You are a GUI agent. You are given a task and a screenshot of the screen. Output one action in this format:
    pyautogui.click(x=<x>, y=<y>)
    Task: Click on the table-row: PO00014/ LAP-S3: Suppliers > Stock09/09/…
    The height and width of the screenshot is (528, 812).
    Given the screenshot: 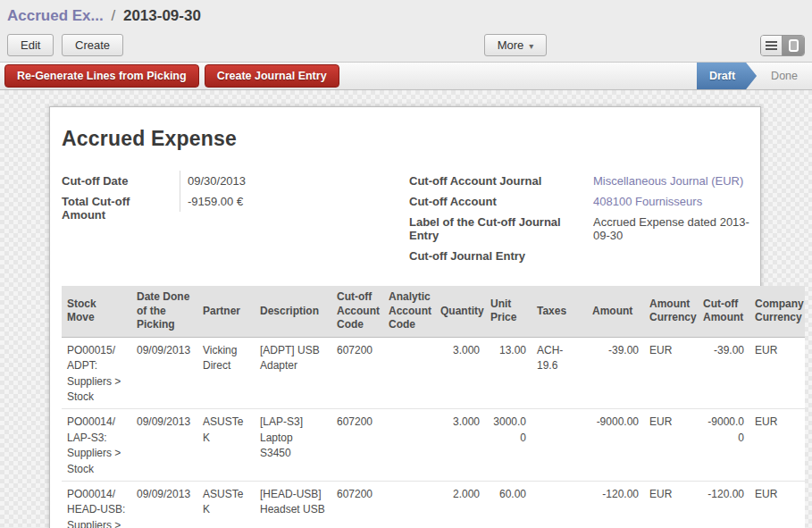 What is the action you would take?
    pyautogui.click(x=433, y=445)
    